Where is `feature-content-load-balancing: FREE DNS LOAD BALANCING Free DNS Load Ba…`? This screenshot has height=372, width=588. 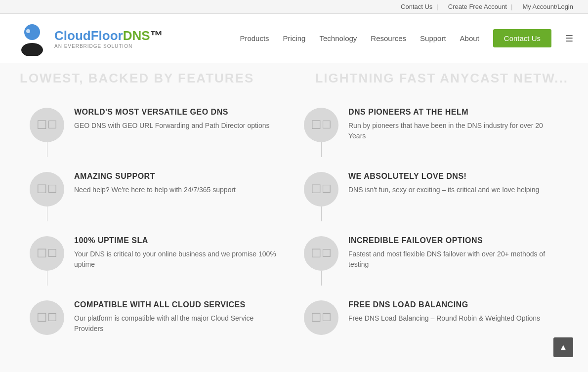
feature-content-load-balancing: FREE DNS LOAD BALANCING Free DNS Load Ba… is located at coordinates (444, 312).